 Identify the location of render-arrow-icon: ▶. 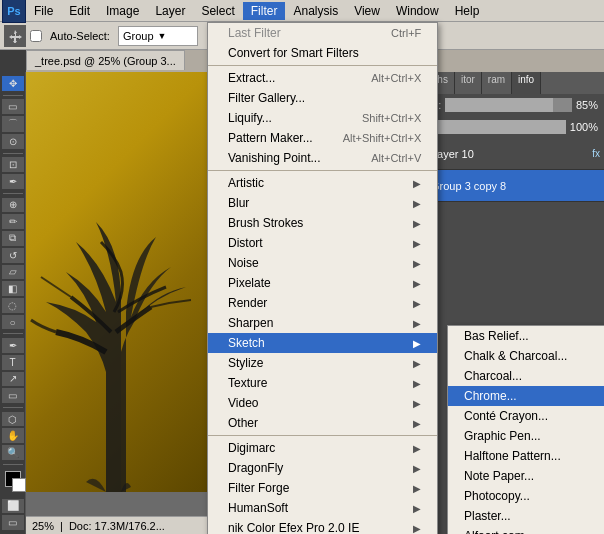
(417, 304).